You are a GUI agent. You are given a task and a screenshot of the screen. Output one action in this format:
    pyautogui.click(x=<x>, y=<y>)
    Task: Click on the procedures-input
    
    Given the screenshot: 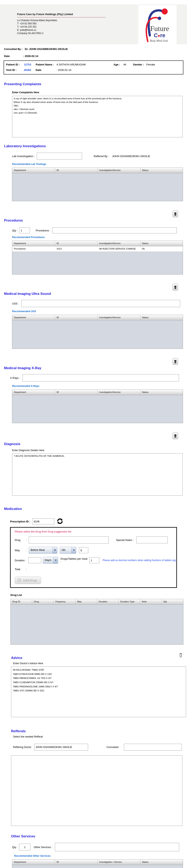 What is the action you would take?
    pyautogui.click(x=115, y=230)
    